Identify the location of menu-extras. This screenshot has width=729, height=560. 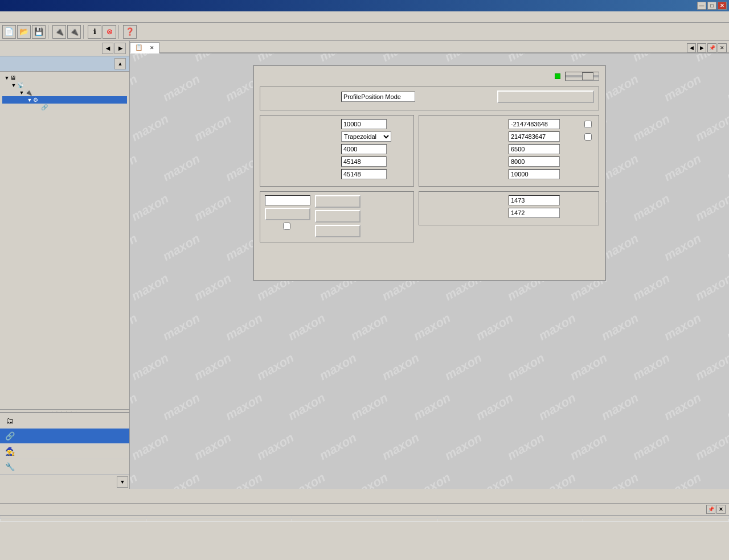
(24, 17).